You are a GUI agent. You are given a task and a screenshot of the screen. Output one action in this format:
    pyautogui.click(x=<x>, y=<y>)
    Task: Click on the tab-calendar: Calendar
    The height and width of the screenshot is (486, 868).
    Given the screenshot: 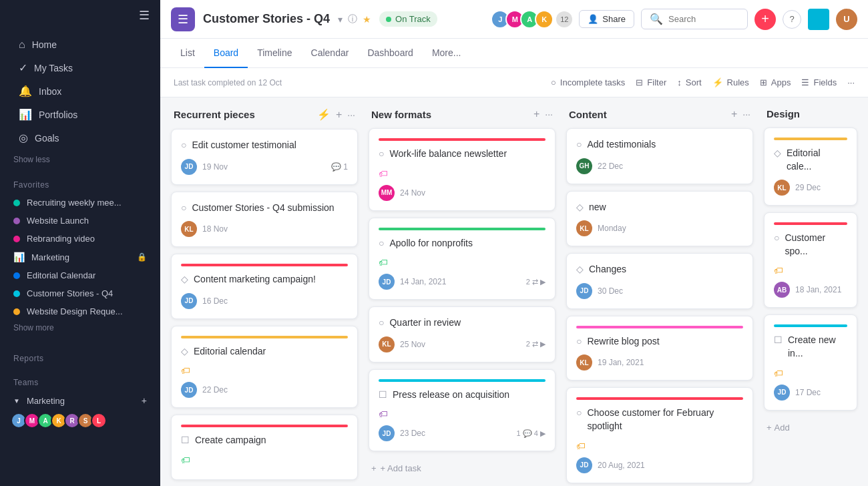 What is the action you would take?
    pyautogui.click(x=330, y=53)
    